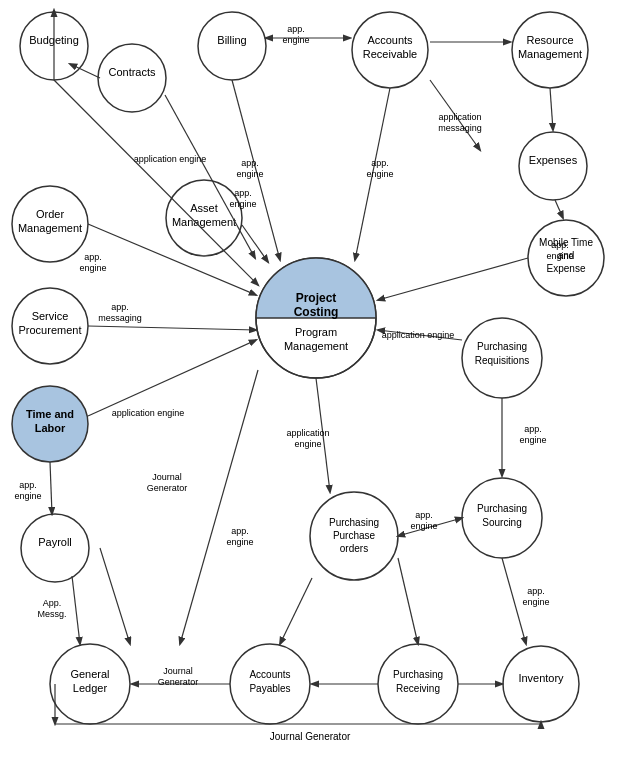 The height and width of the screenshot is (759, 627). What do you see at coordinates (50, 330) in the screenshot?
I see `svg-text: Procurement` at bounding box center [50, 330].